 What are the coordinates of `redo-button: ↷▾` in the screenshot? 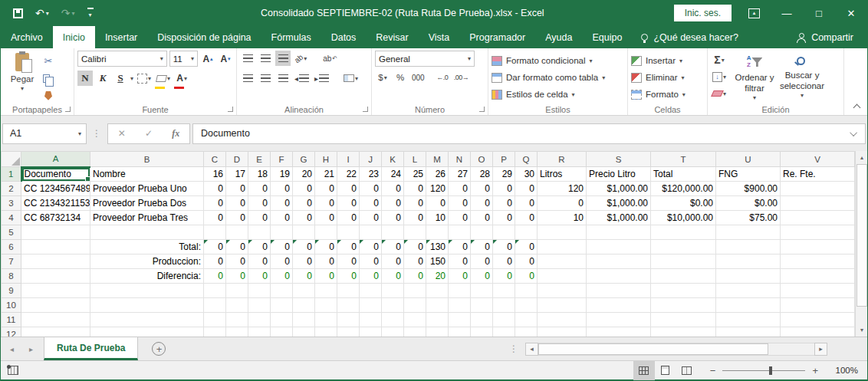 It's located at (68, 13).